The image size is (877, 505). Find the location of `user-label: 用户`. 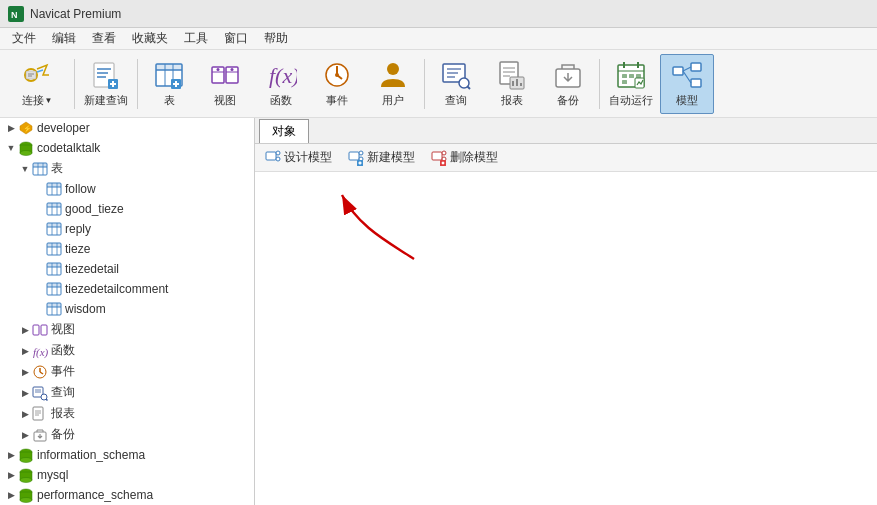

user-label: 用户 is located at coordinates (393, 100).